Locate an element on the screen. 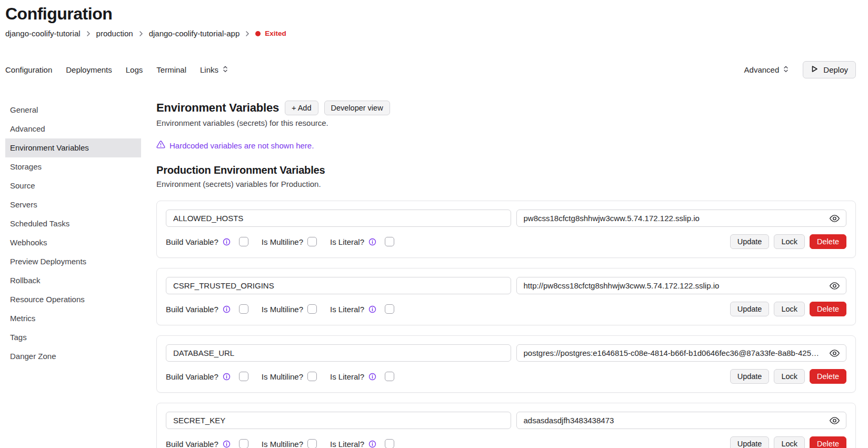 The width and height of the screenshot is (868, 448). env-var-actions: Update Lock Delete is located at coordinates (789, 376).